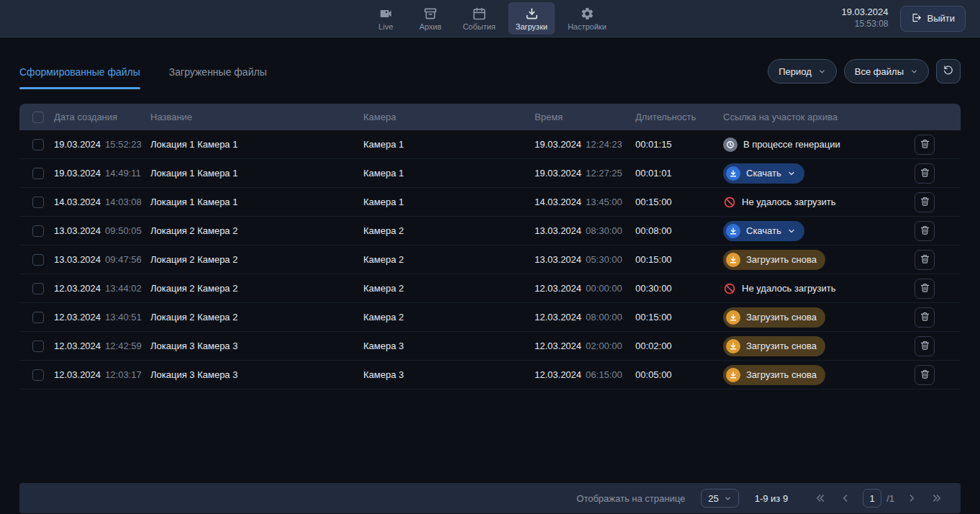 The height and width of the screenshot is (514, 980). Describe the element at coordinates (218, 78) in the screenshot. I see `tab-downloaded-files: Загруженные файлы` at that location.